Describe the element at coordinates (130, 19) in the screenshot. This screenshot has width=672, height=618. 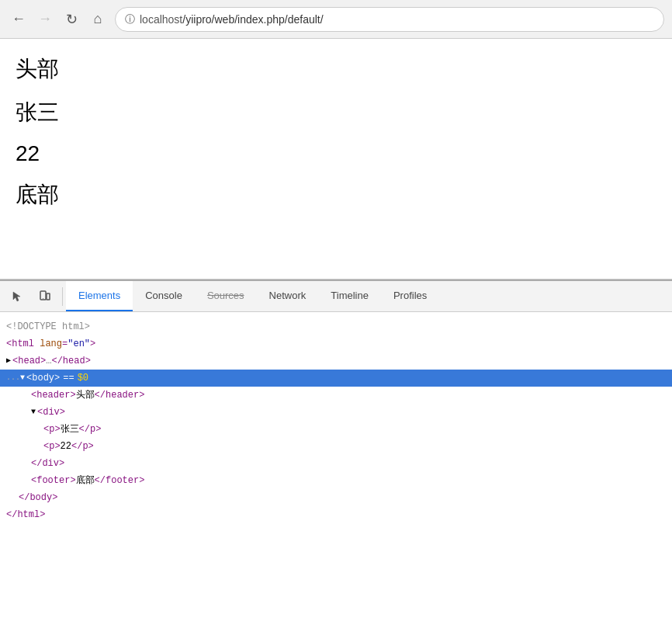
I see `info-icon: ⓘ` at that location.